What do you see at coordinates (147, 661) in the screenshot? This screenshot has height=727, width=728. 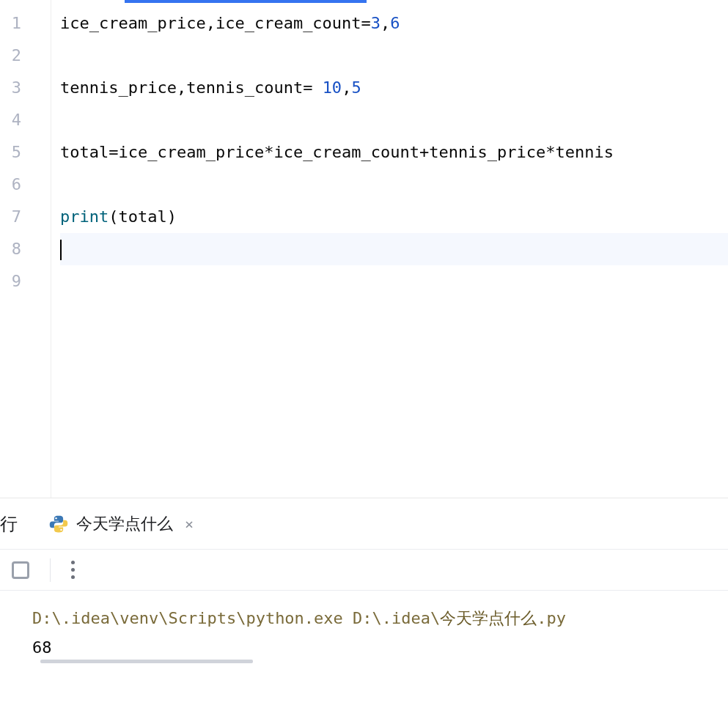 I see `run-tab-underline` at bounding box center [147, 661].